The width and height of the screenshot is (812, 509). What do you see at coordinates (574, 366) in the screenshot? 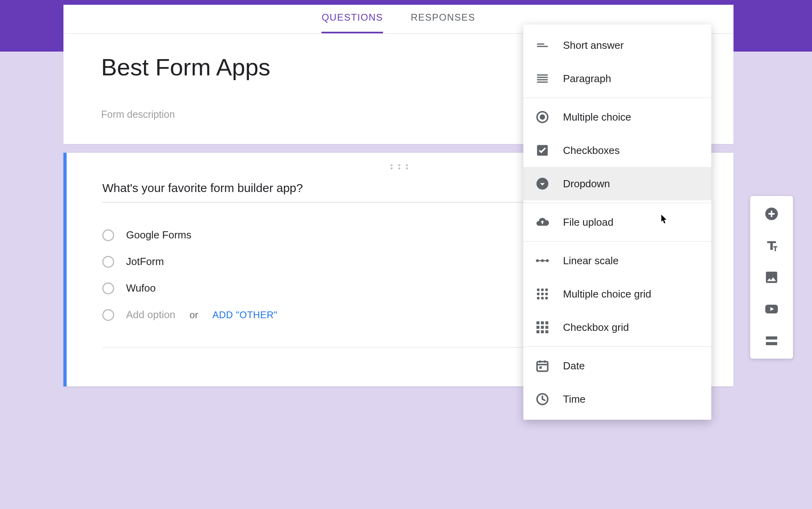
I see `menu-item-label: Date` at bounding box center [574, 366].